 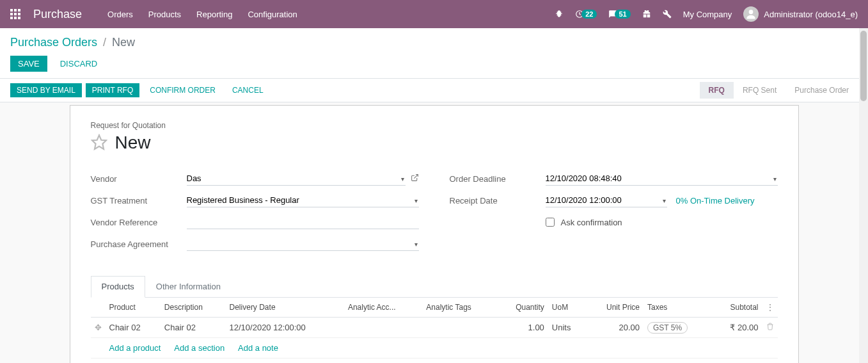 What do you see at coordinates (285, 307) in the screenshot?
I see `col-delivery-date: Delivery Date` at bounding box center [285, 307].